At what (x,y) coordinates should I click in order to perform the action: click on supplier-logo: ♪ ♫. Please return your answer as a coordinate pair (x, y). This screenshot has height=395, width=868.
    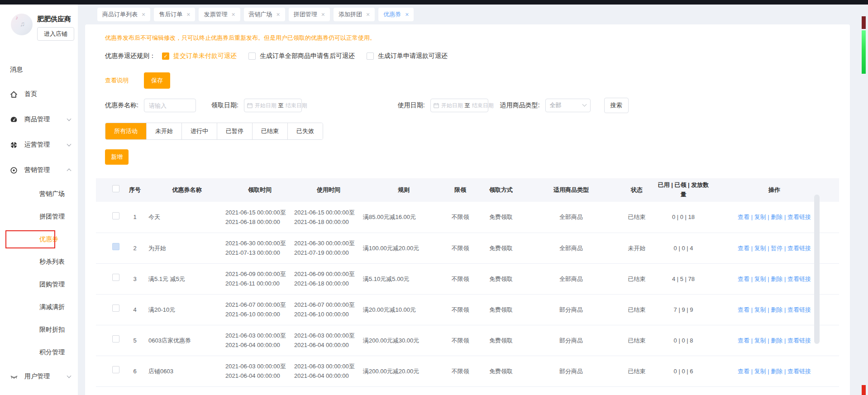
    Looking at the image, I should click on (22, 24).